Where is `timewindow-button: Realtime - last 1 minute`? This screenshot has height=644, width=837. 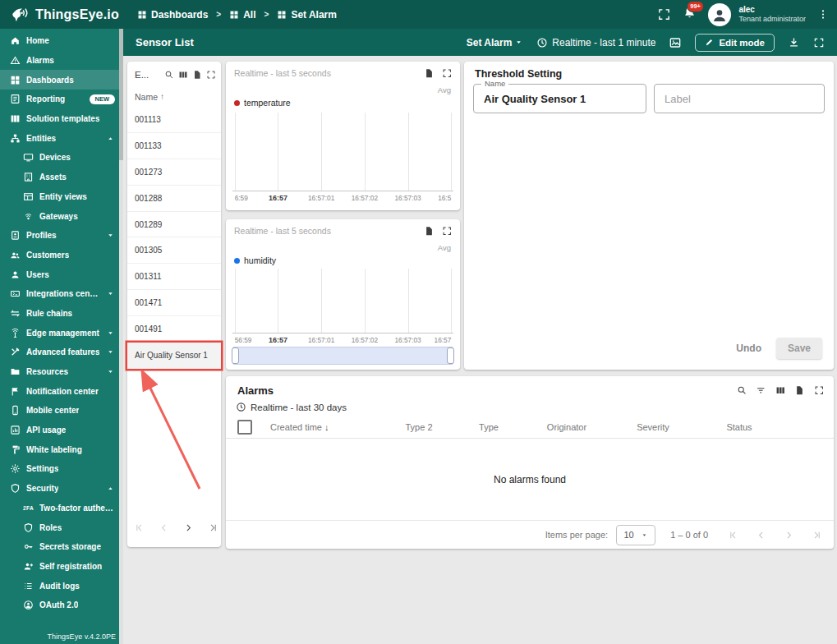 timewindow-button: Realtime - last 1 minute is located at coordinates (596, 43).